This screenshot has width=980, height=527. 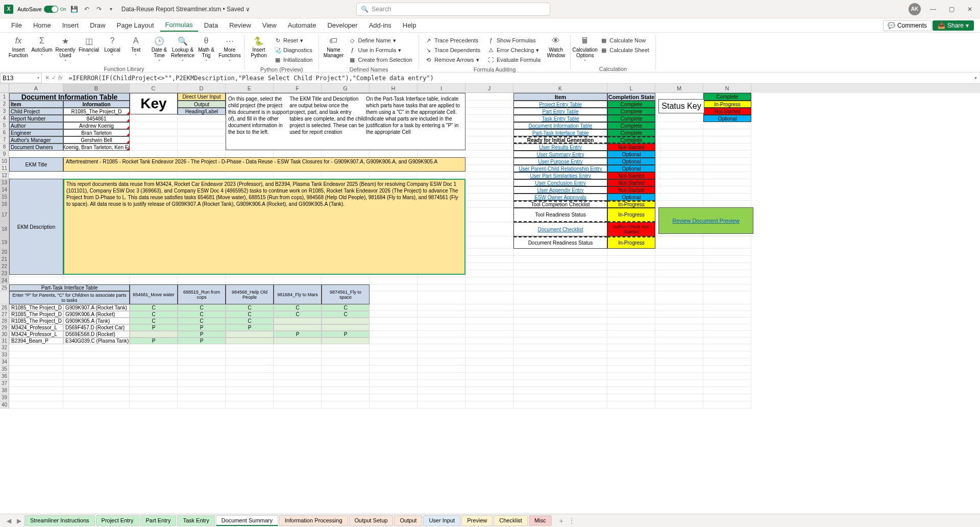 I want to click on cell: Completion State, so click(x=631, y=97).